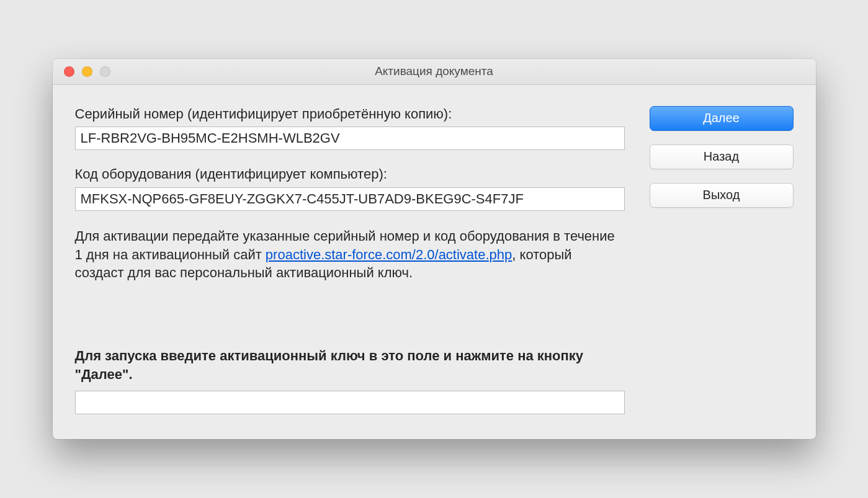  Describe the element at coordinates (350, 199) in the screenshot. I see `hardware-input` at that location.